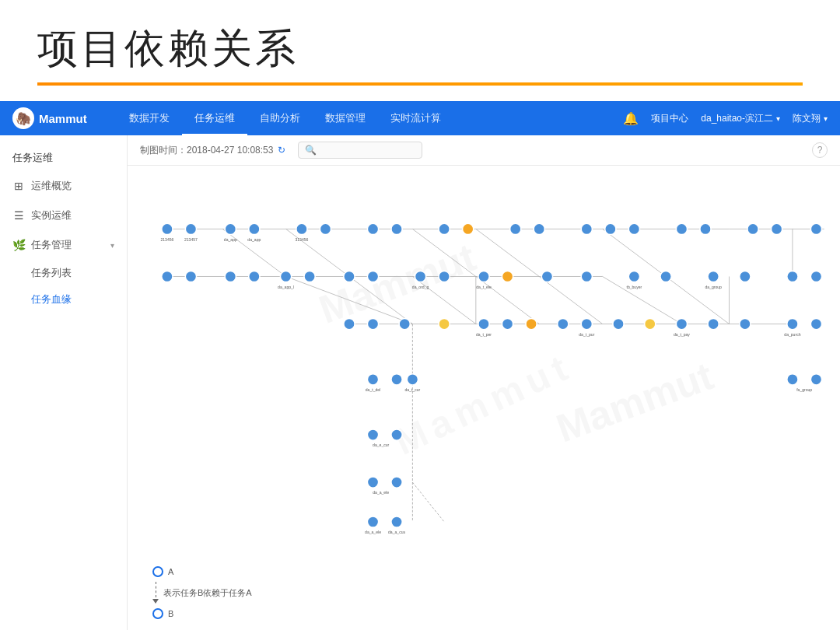 The image size is (840, 630). I want to click on legend-arrow-section: 表示任务B依赖于任务A, so click(202, 593).